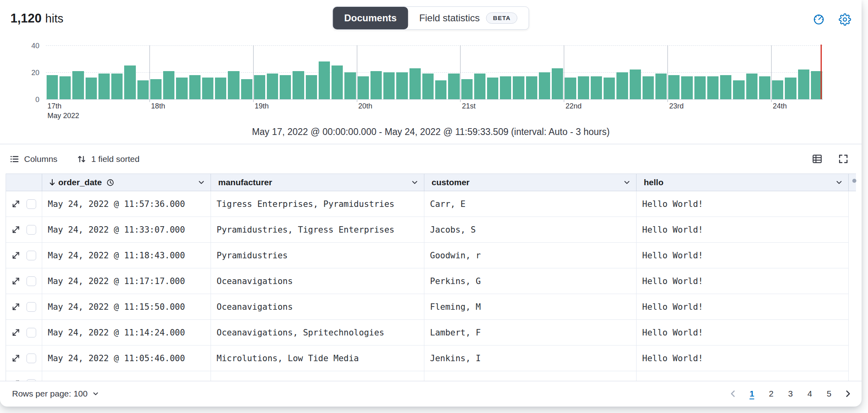  I want to click on fullscreen-icon, so click(843, 159).